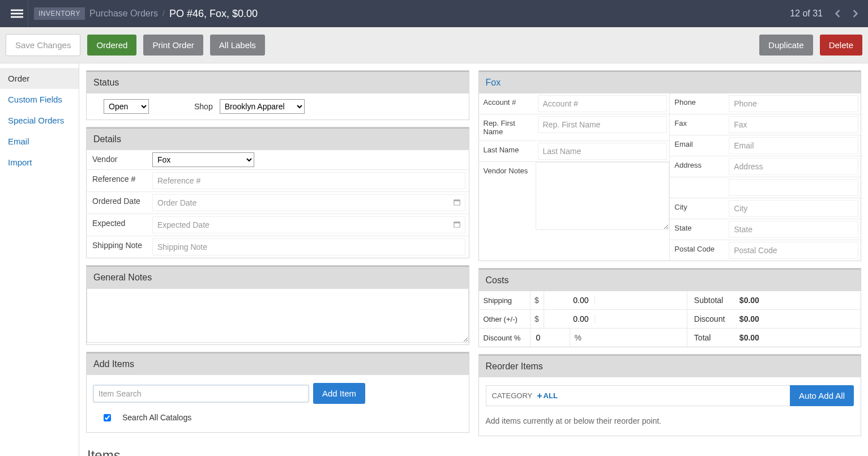  Describe the element at coordinates (602, 151) in the screenshot. I see `last-name-input` at that location.